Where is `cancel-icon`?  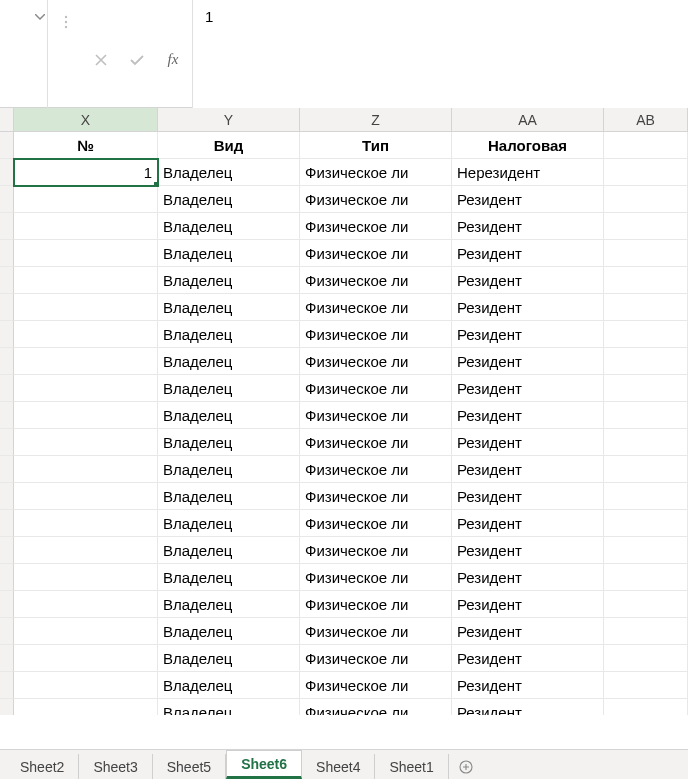 cancel-icon is located at coordinates (101, 60).